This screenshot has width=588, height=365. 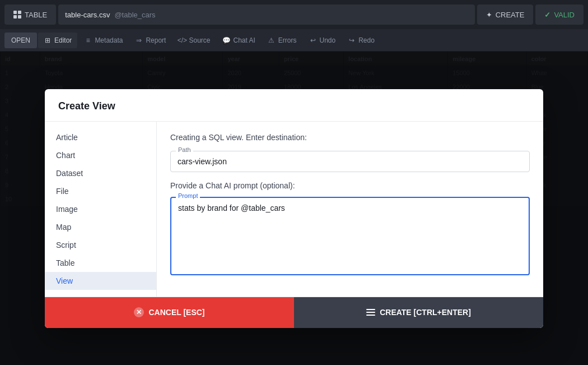 I want to click on tab-metadata-label: Metadata, so click(x=109, y=40).